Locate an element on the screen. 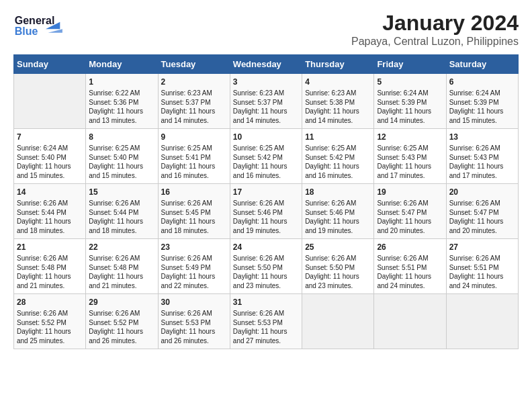 The height and width of the screenshot is (411, 532). daylight-text: Daylight: 11 hours and 27 minutes. is located at coordinates (266, 336).